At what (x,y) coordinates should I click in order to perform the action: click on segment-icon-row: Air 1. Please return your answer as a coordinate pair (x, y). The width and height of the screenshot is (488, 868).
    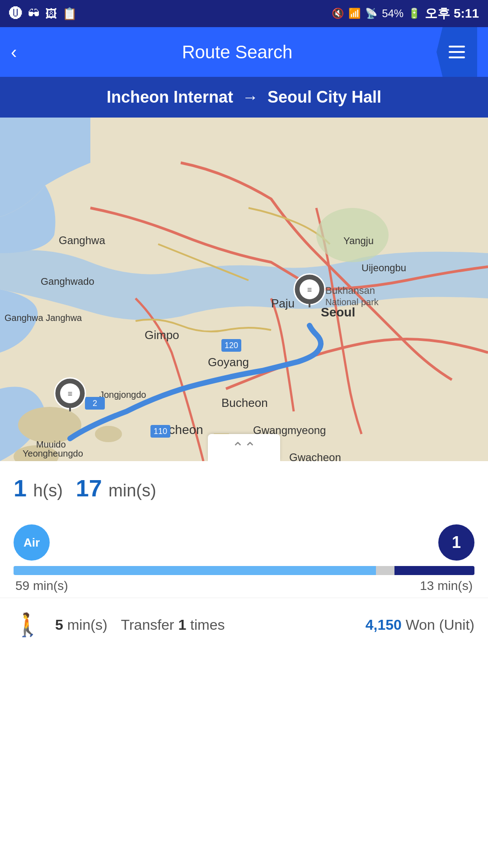
    Looking at the image, I should click on (244, 542).